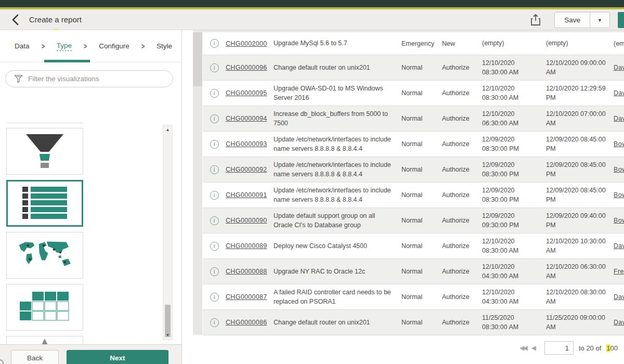  Describe the element at coordinates (246, 297) in the screenshot. I see `change-number-link: CHG0000087` at that location.